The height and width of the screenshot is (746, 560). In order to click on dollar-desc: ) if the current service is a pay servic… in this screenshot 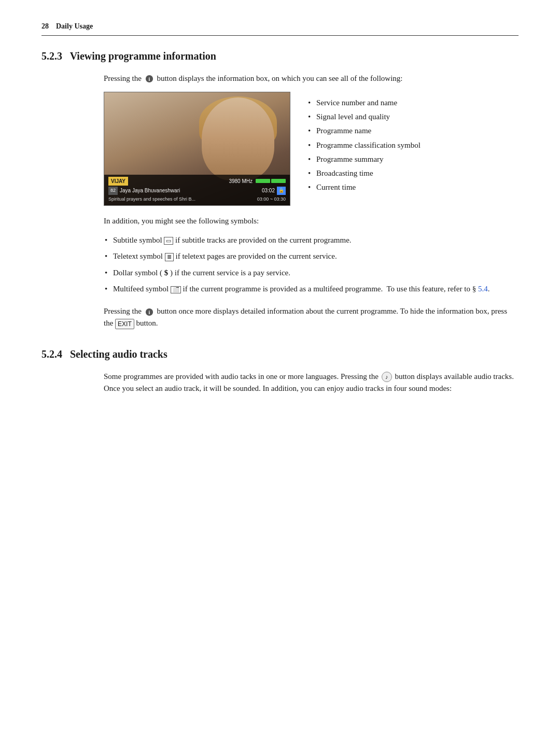, I will do `click(230, 273)`.